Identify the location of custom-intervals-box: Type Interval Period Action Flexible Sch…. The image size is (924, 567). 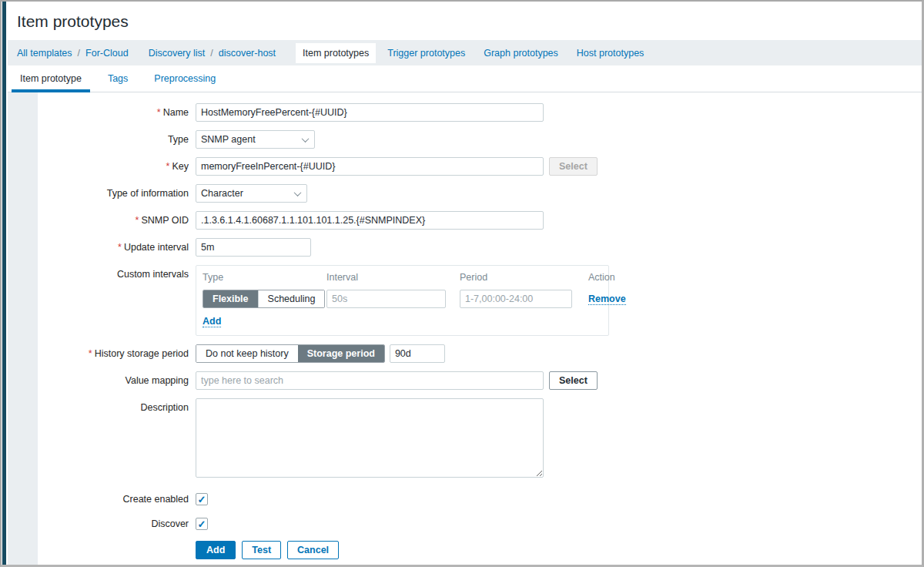
(402, 300).